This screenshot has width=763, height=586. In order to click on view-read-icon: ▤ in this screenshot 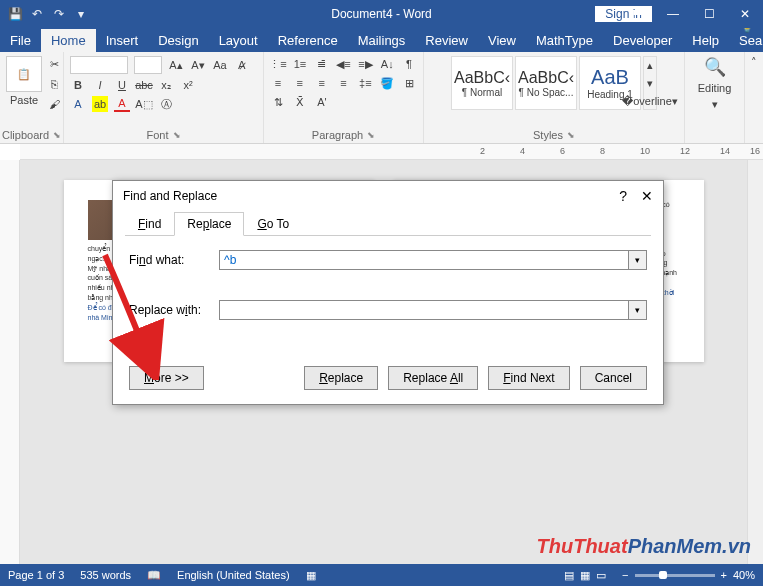, I will do `click(569, 576)`.